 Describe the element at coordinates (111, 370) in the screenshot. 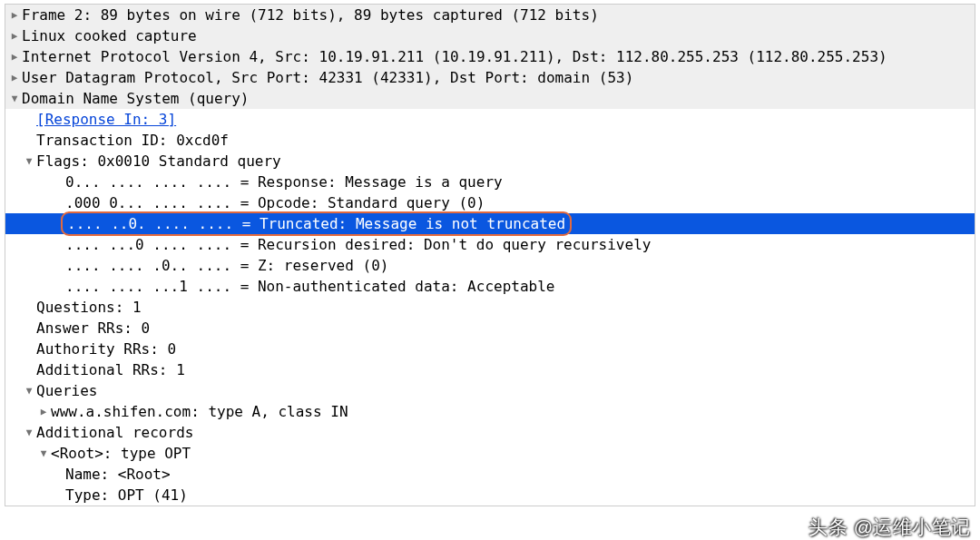

I see `dns-additional-rrs: Additional RRs: 1` at that location.